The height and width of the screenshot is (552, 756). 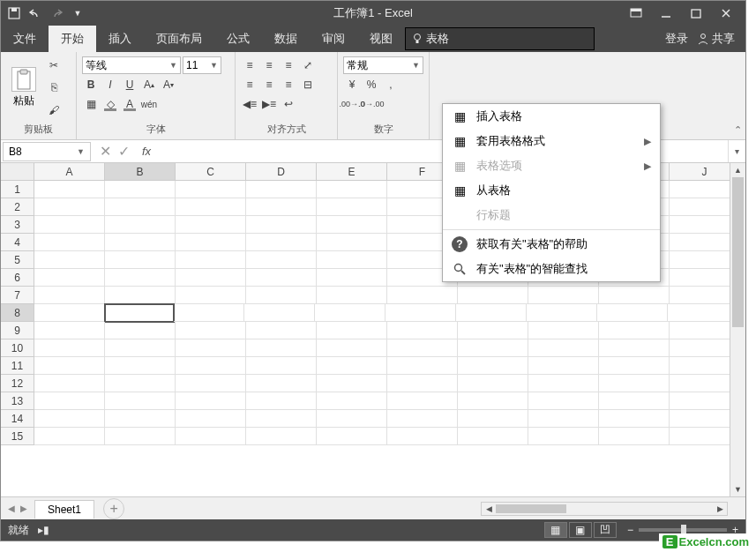 What do you see at coordinates (489, 509) in the screenshot?
I see `scroll-left-icon: ◀` at bounding box center [489, 509].